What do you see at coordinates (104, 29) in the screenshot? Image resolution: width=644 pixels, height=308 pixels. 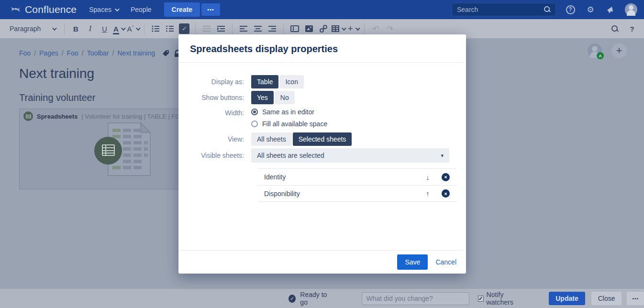 I see `underline-button: U` at bounding box center [104, 29].